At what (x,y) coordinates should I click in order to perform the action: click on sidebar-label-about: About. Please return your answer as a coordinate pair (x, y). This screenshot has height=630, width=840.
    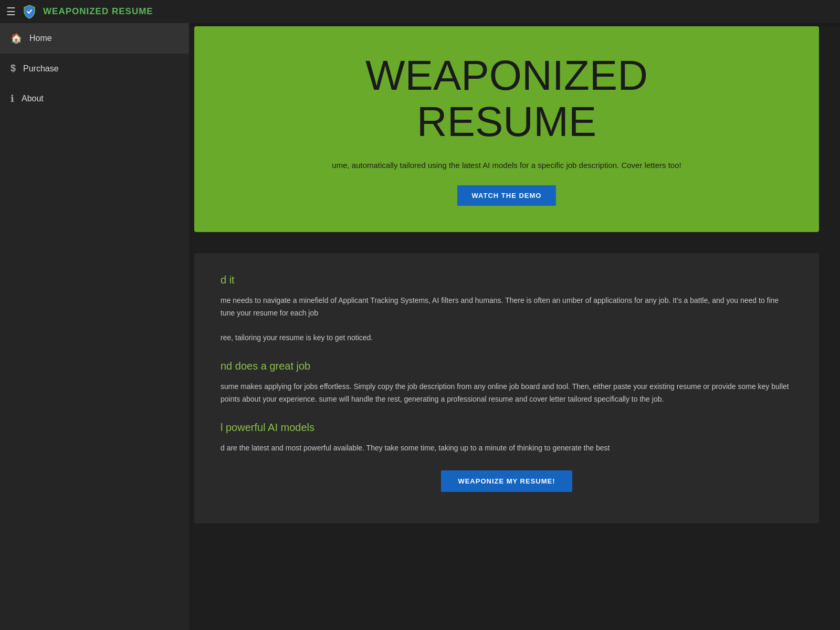
    Looking at the image, I should click on (33, 99).